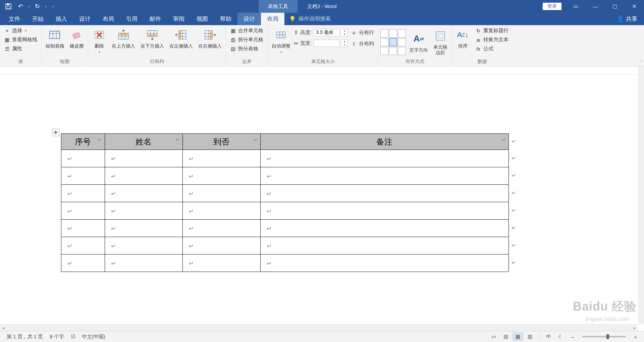 The image size is (644, 342). Describe the element at coordinates (393, 51) in the screenshot. I see `align-bc` at that location.